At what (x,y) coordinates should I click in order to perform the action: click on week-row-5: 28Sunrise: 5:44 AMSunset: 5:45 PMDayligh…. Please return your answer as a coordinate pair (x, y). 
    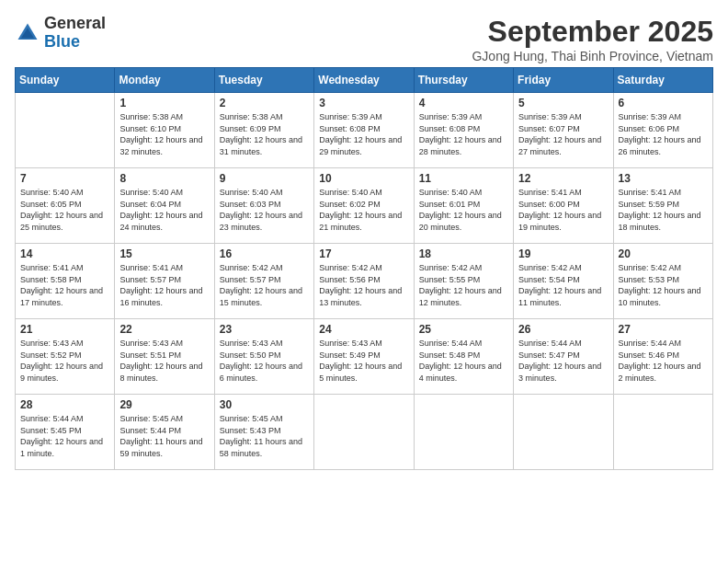
    Looking at the image, I should click on (364, 432).